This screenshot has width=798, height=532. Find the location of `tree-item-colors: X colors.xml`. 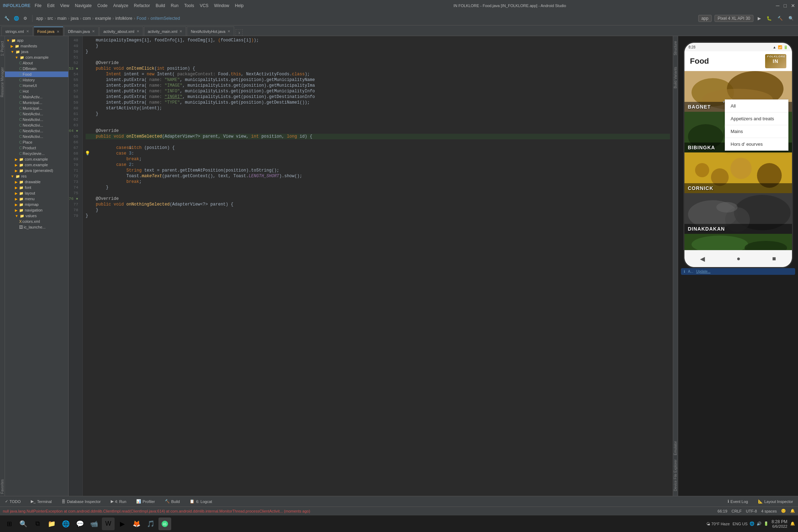

tree-item-colors: X colors.xml is located at coordinates (37, 221).